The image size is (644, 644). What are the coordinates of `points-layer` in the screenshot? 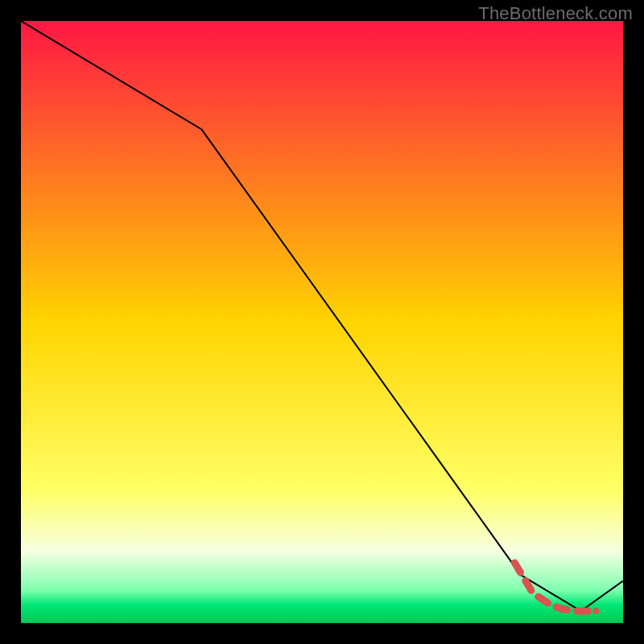 It's located at (596, 611).